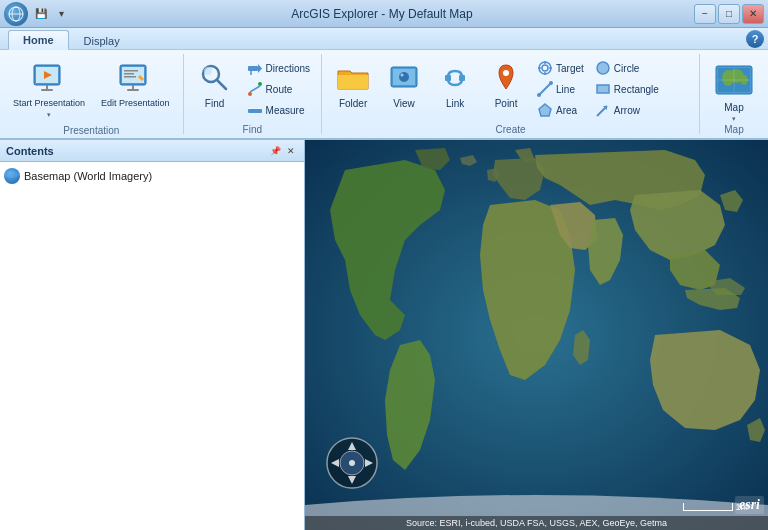 This screenshot has width=768, height=530. What do you see at coordinates (566, 110) in the screenshot?
I see `area-label: Area` at bounding box center [566, 110].